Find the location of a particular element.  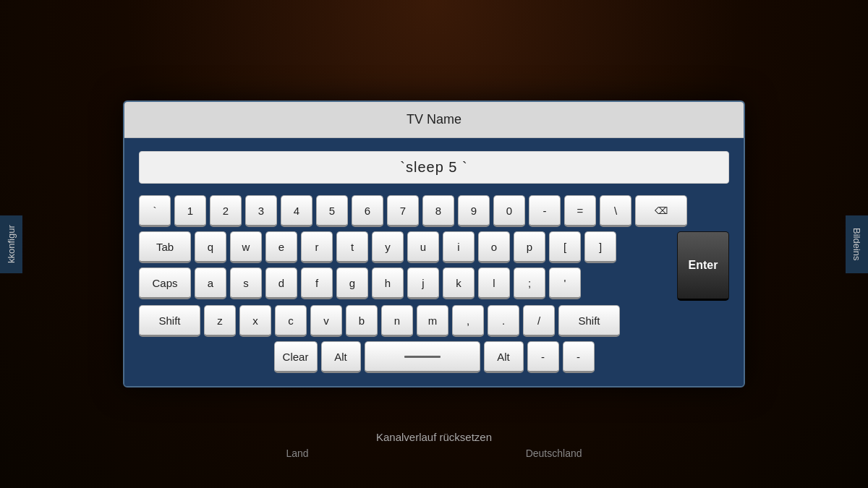

side-menu-right: Bildeins is located at coordinates (856, 244).